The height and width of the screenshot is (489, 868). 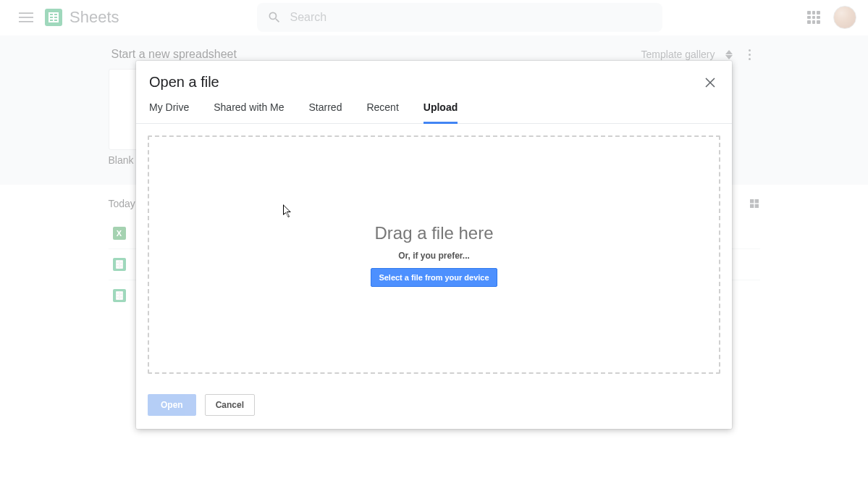 What do you see at coordinates (434, 233) in the screenshot?
I see `dropzone-title: Drag a file here` at bounding box center [434, 233].